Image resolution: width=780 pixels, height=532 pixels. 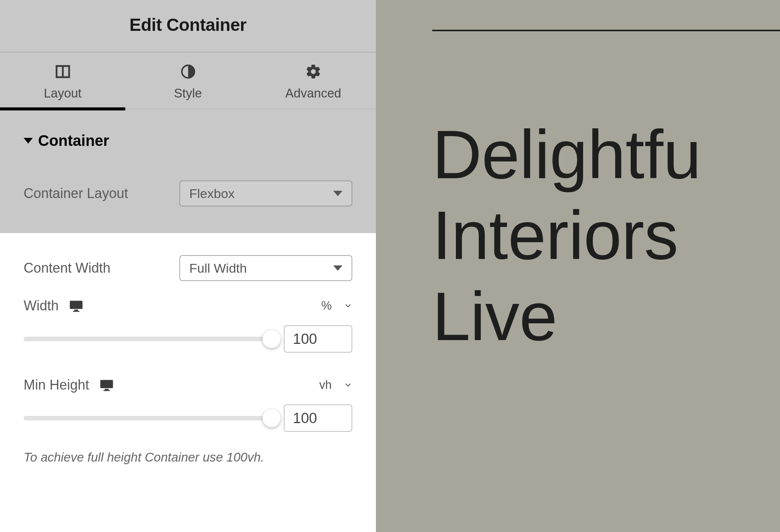 I want to click on gear-icon, so click(x=313, y=72).